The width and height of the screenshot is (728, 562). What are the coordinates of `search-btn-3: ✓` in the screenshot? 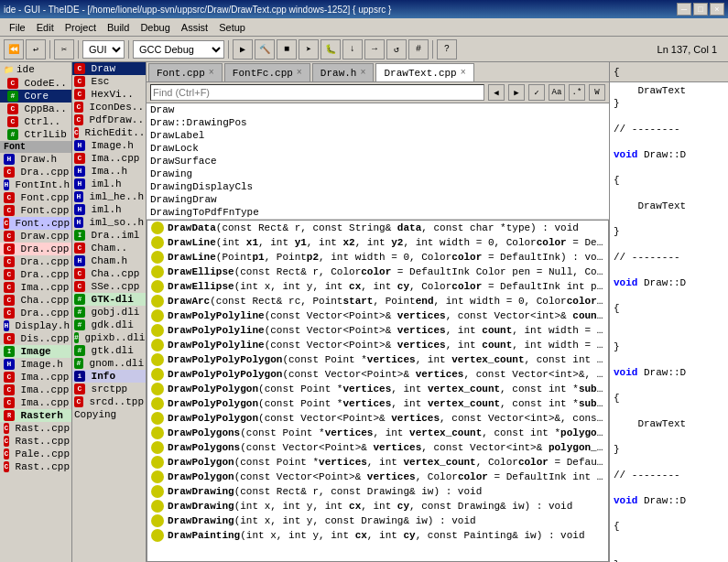 It's located at (537, 92).